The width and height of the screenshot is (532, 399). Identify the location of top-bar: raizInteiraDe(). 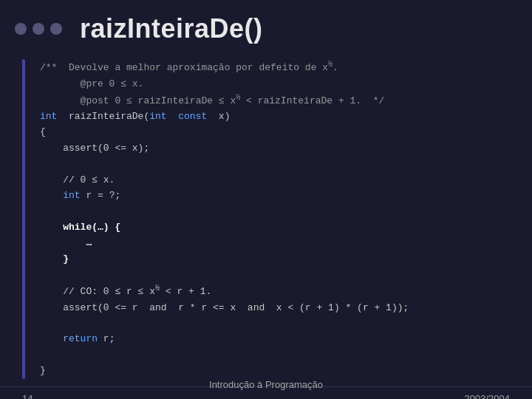
(266, 26).